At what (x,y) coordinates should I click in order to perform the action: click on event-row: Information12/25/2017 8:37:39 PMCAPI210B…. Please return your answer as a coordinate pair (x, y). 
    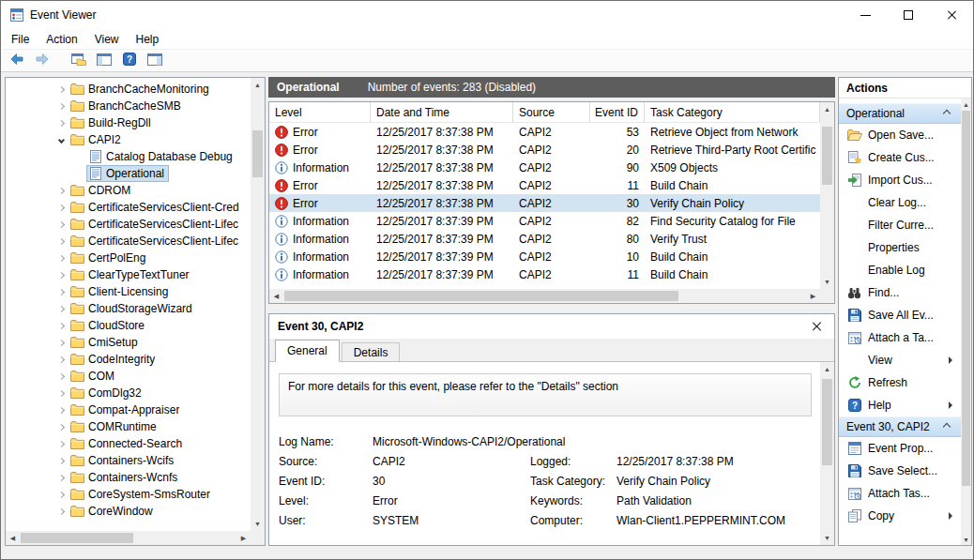
    Looking at the image, I should click on (544, 257).